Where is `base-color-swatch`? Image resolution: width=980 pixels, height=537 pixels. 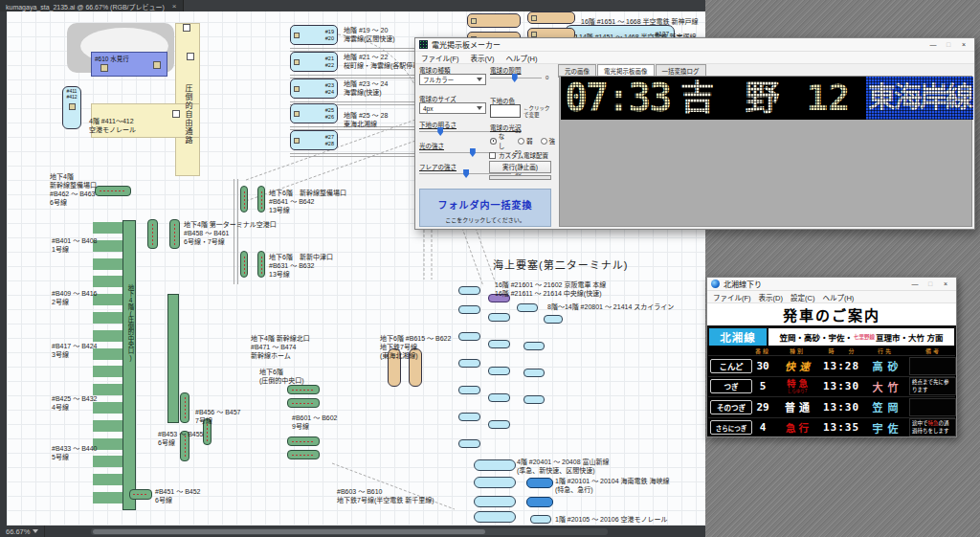
base-color-swatch is located at coordinates (505, 111).